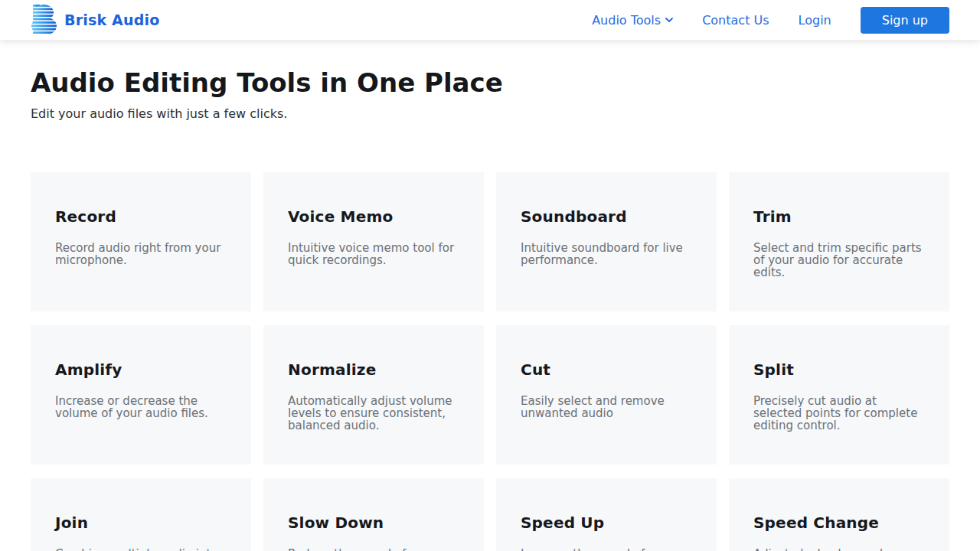 The image size is (980, 551). What do you see at coordinates (606, 242) in the screenshot?
I see `tool-card-soundboard: Soundboard Intuitive soundboard for live…` at bounding box center [606, 242].